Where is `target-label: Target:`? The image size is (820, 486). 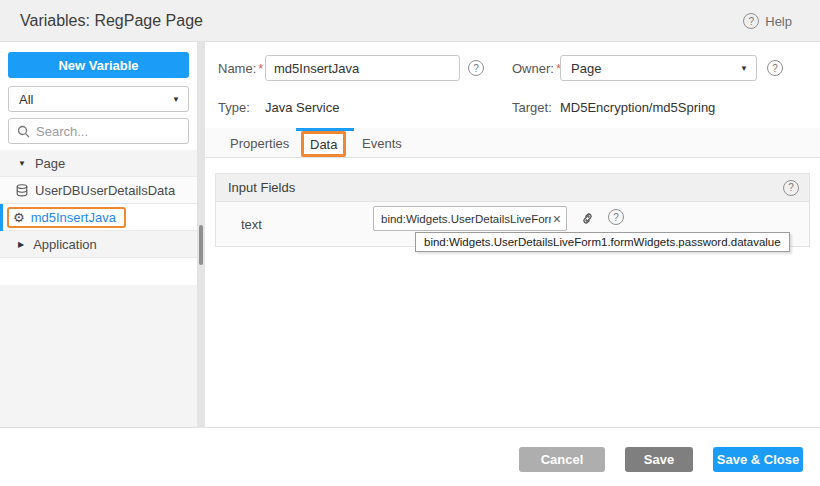 target-label: Target: is located at coordinates (532, 108).